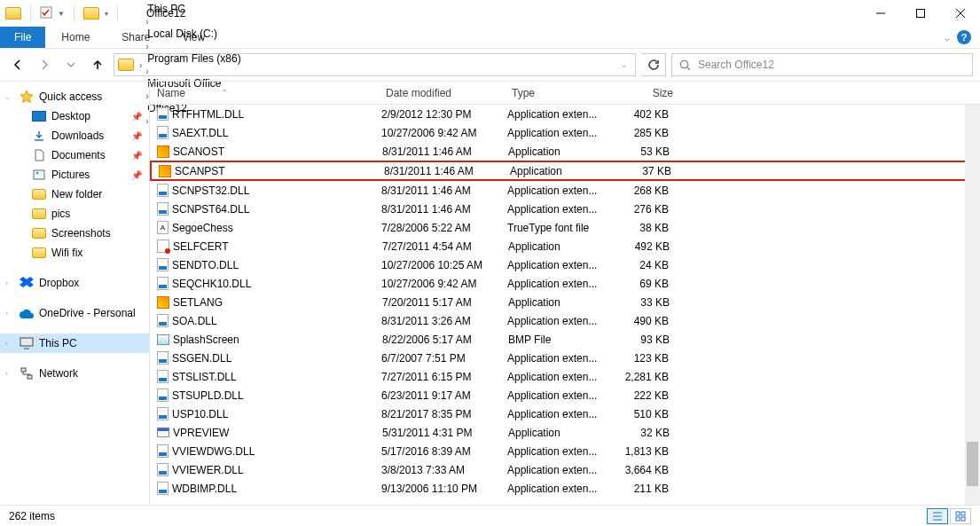 Image resolution: width=980 pixels, height=526 pixels. Describe the element at coordinates (74, 194) in the screenshot. I see `sidebar-new-folder: New folder` at that location.